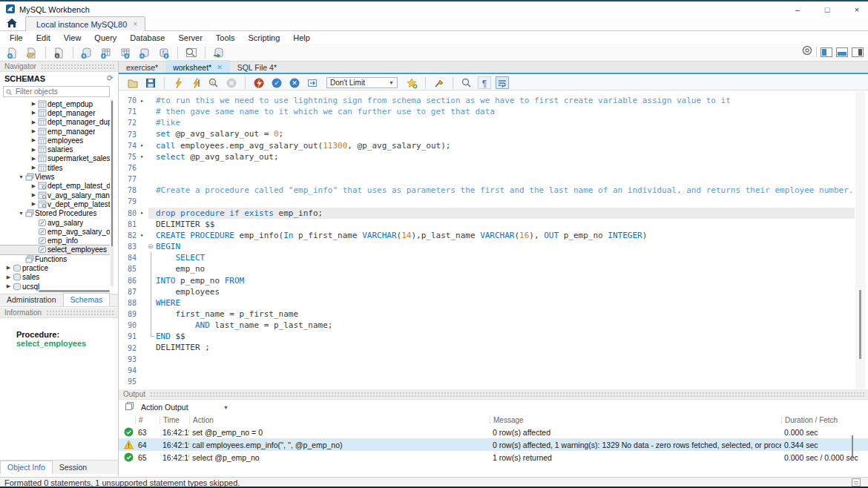 This screenshot has width=868, height=488. Describe the element at coordinates (87, 53) in the screenshot. I see `create-schema-button` at that location.